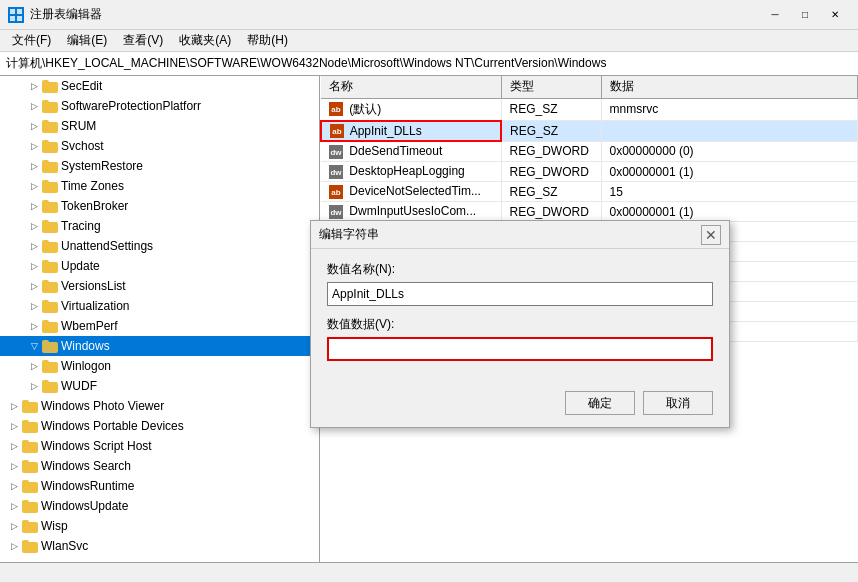 The width and height of the screenshot is (858, 582). What do you see at coordinates (520, 349) in the screenshot?
I see `data-input` at bounding box center [520, 349].